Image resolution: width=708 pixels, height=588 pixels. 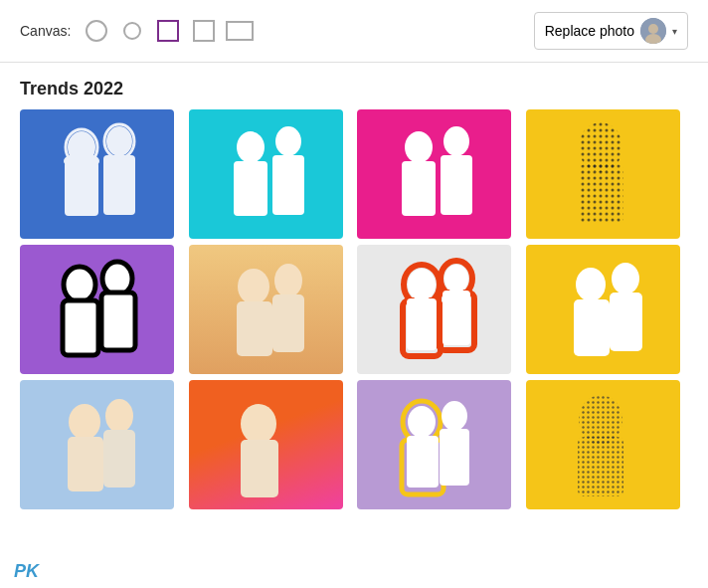 What do you see at coordinates (46, 31) in the screenshot?
I see `canvas-label: Canvas:` at bounding box center [46, 31].